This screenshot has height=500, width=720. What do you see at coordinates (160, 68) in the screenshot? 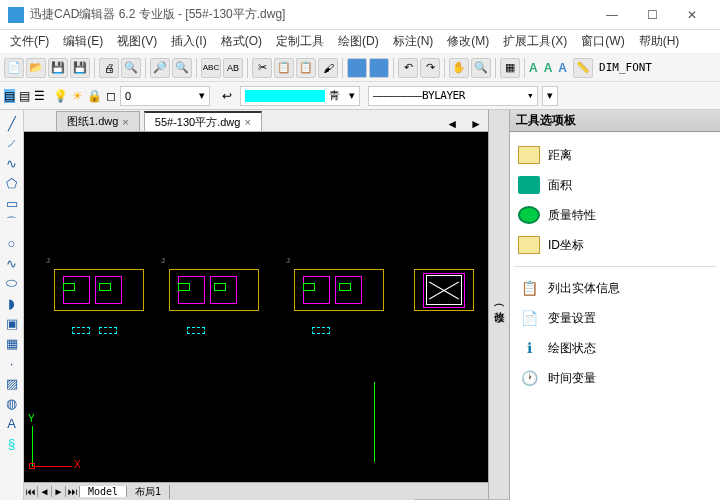
I see `find-icon: 🔎` at bounding box center [160, 68].